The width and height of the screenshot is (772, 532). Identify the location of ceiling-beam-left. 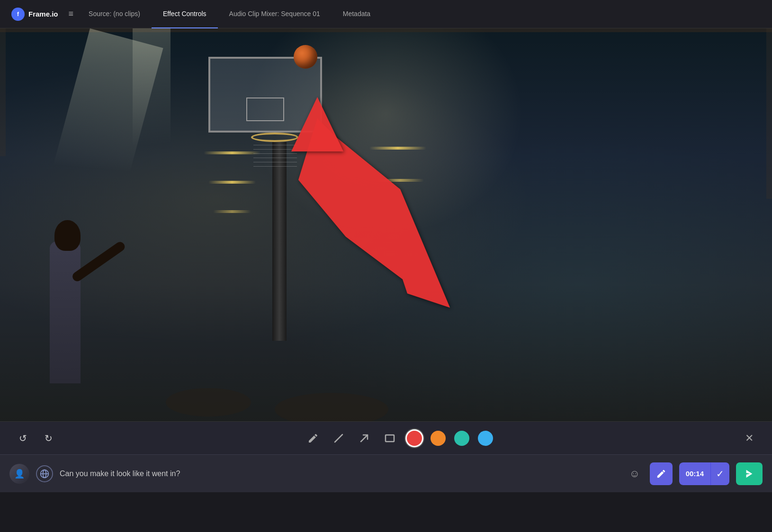
(3, 92).